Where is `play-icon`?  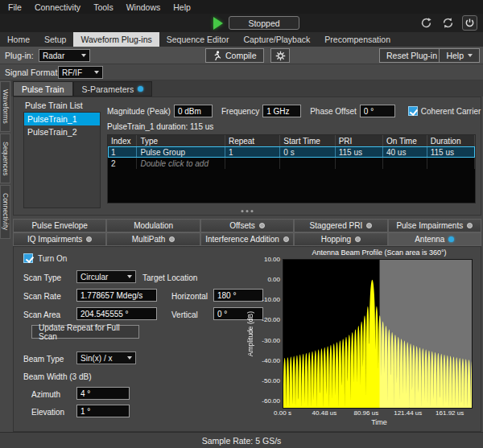
play-icon is located at coordinates (218, 23).